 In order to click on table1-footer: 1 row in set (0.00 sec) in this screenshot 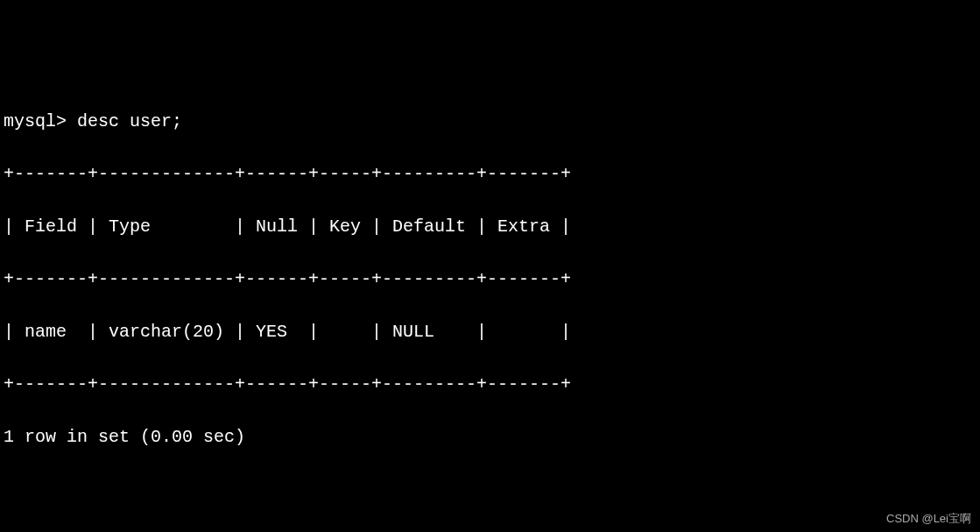, I will do `click(490, 437)`.